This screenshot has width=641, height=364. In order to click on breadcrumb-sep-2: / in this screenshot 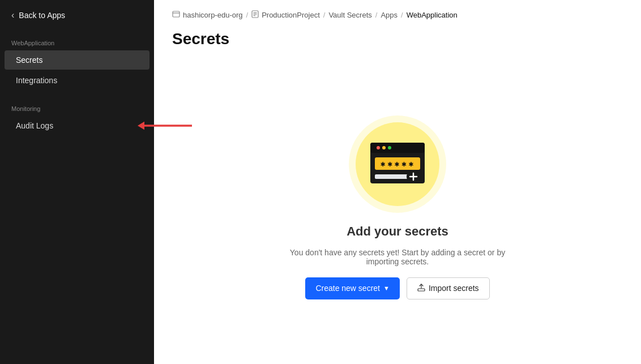, I will do `click(324, 15)`.